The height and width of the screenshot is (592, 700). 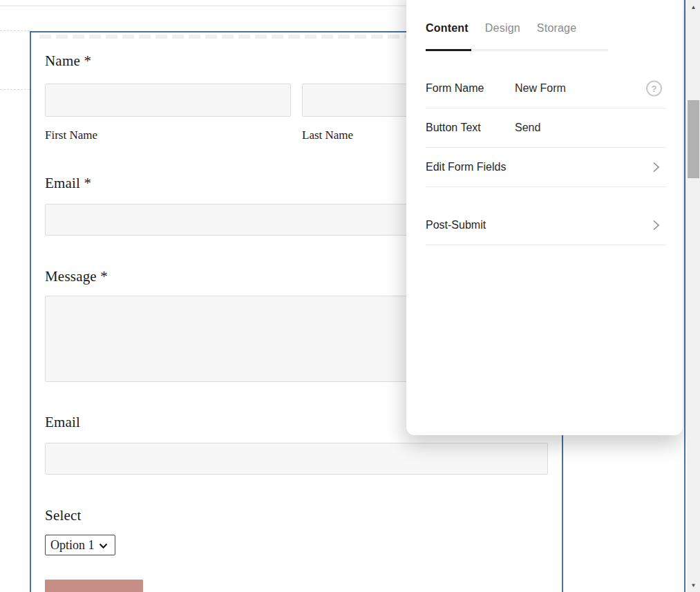 I want to click on panel-rows: Form Name New Form ? Button Text Send Ed…, so click(x=546, y=157).